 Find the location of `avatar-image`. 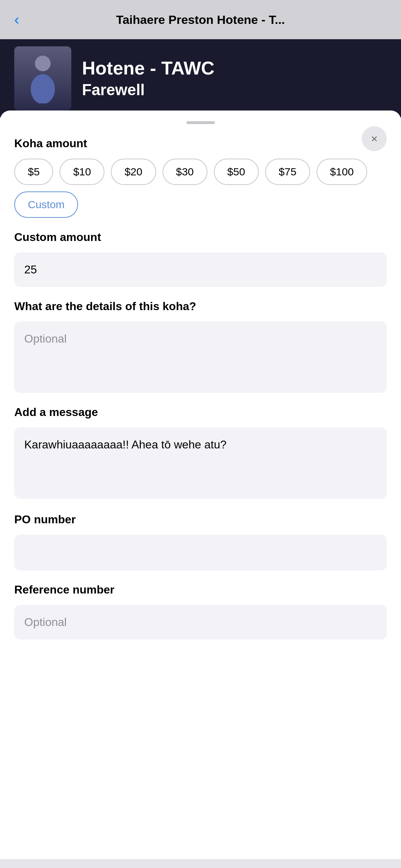

avatar-image is located at coordinates (43, 78).